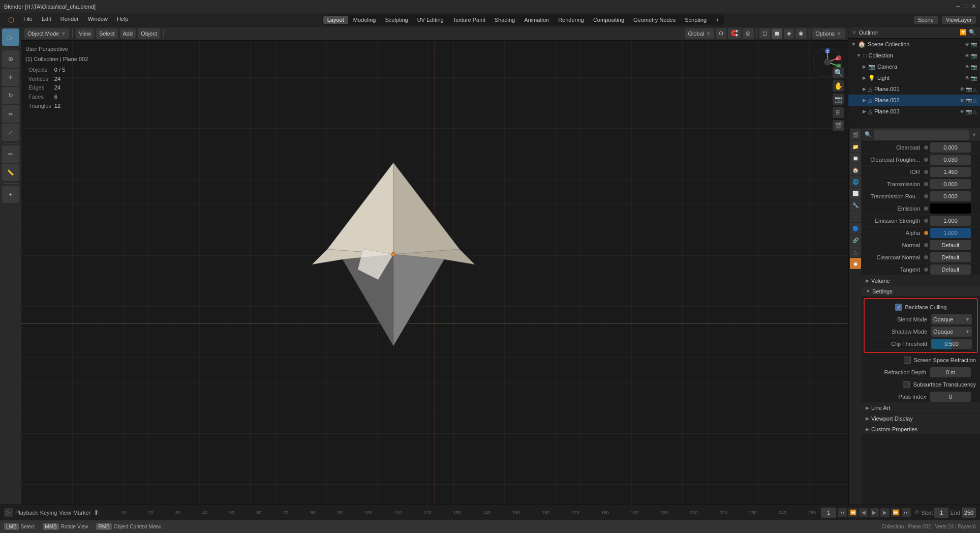 Image resolution: width=980 pixels, height=533 pixels. I want to click on tab-geometry-nodes: Geometry Nodes, so click(655, 20).